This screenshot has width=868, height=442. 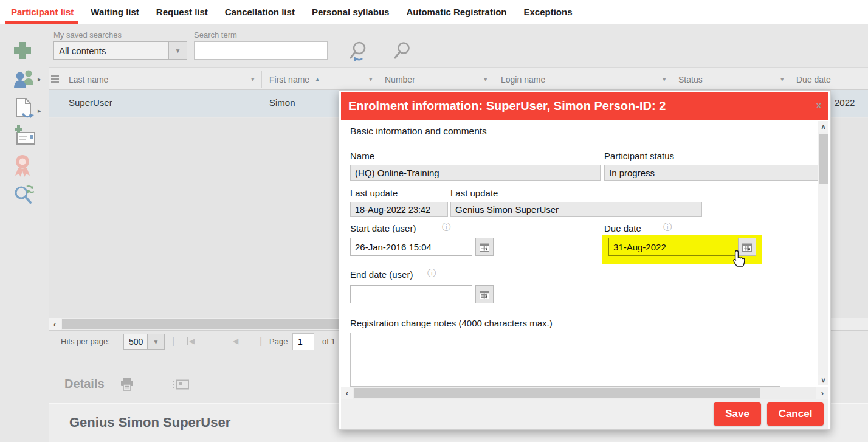 I want to click on column-header-last-name: Last name, so click(x=89, y=79).